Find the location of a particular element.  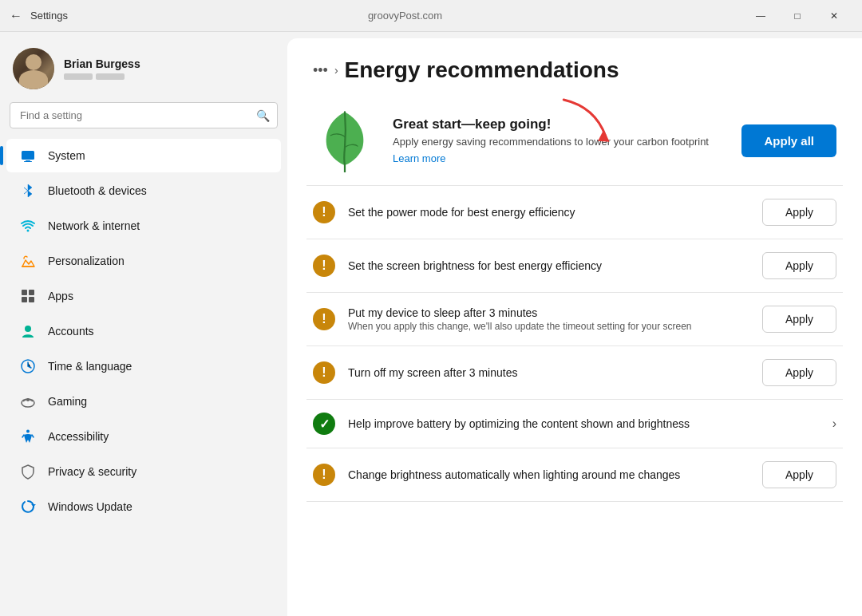

search-container: 🔍 is located at coordinates (144, 115).